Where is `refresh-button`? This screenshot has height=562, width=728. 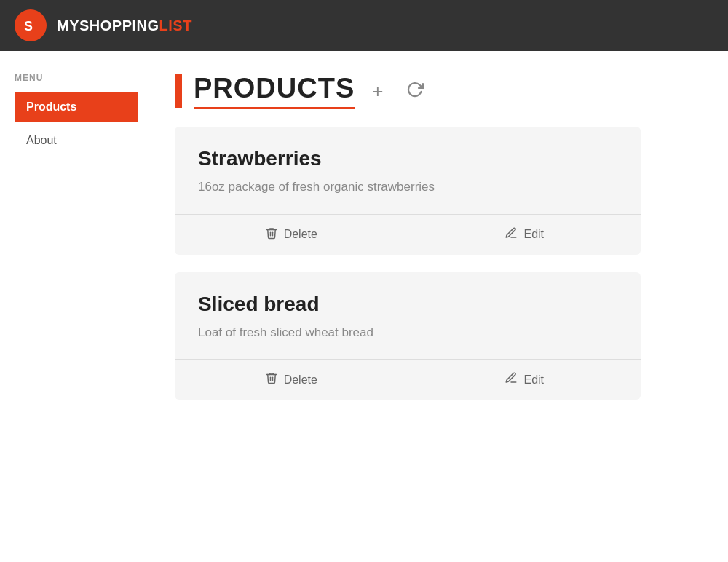
refresh-button is located at coordinates (415, 91).